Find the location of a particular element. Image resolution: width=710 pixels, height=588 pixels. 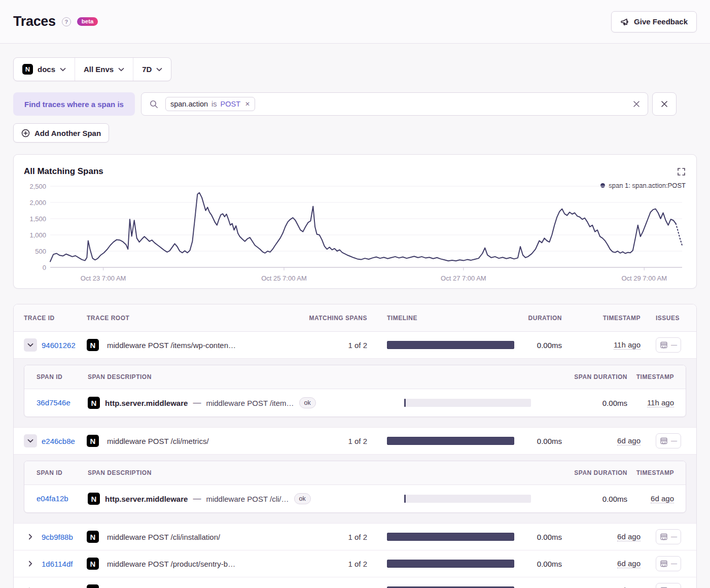

no-issues-dash: — is located at coordinates (674, 537).